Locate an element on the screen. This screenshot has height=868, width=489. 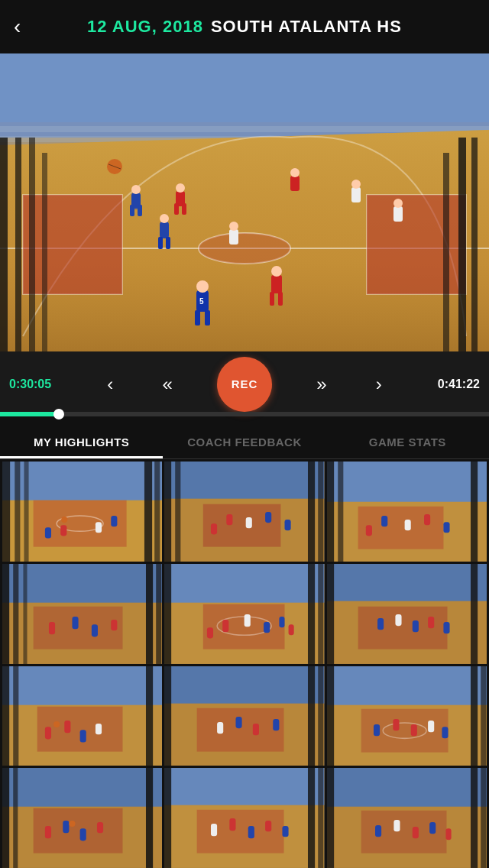
progress-fill is located at coordinates (29, 414).